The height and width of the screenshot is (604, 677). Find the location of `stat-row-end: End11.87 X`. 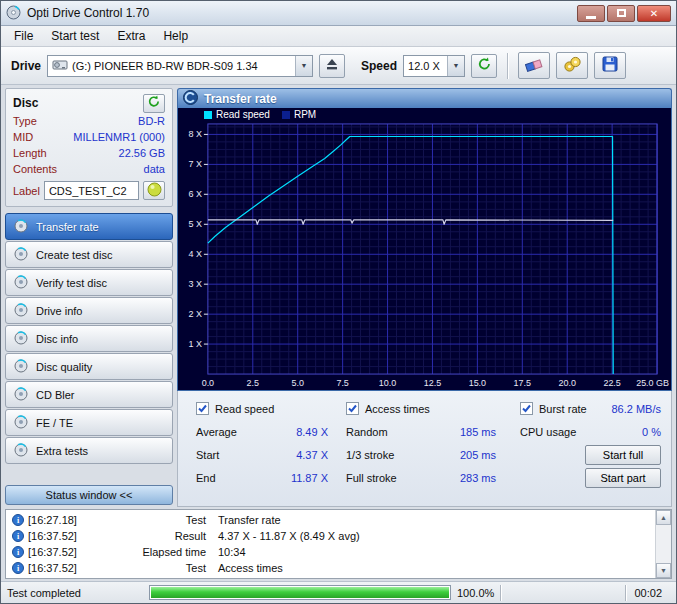

stat-row-end: End11.87 X is located at coordinates (262, 478).